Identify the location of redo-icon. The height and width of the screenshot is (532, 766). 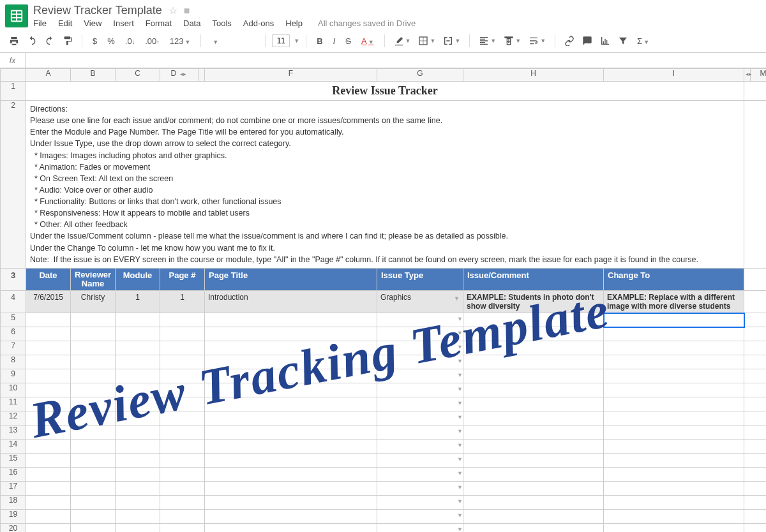
(50, 41).